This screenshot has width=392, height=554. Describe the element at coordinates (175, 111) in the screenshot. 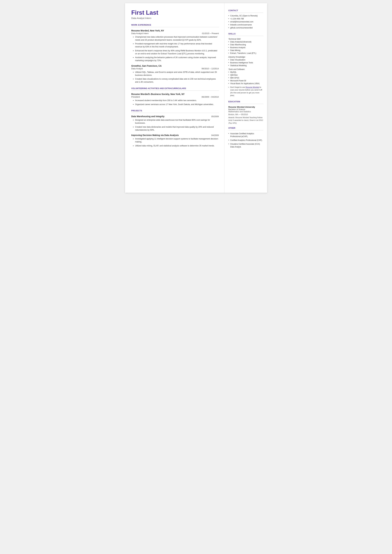

I see `projects-header: PROJECTS` at that location.